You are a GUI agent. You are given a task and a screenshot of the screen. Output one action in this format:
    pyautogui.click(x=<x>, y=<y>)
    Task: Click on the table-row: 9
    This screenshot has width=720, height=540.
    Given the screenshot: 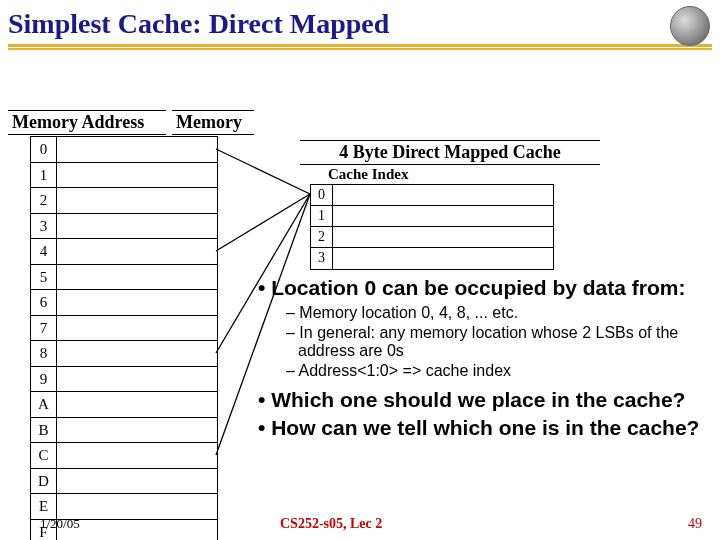 What is the action you would take?
    pyautogui.click(x=124, y=380)
    